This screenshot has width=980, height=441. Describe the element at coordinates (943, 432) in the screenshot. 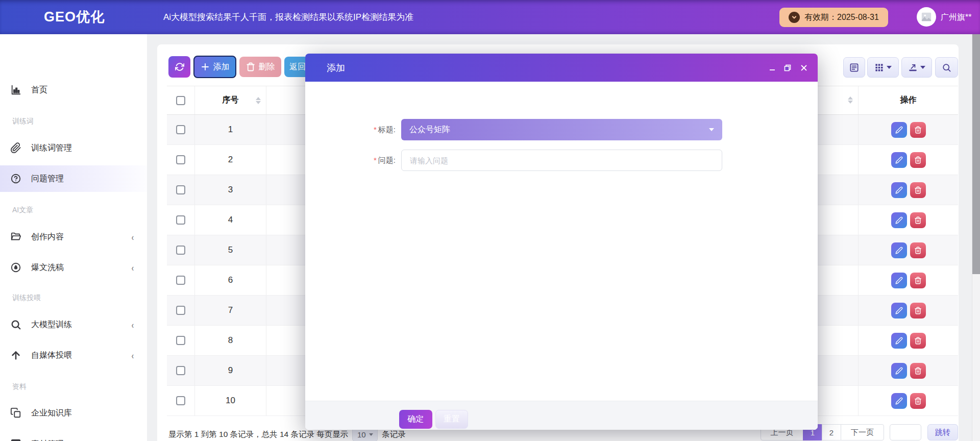

I see `jump-button: 跳转` at that location.